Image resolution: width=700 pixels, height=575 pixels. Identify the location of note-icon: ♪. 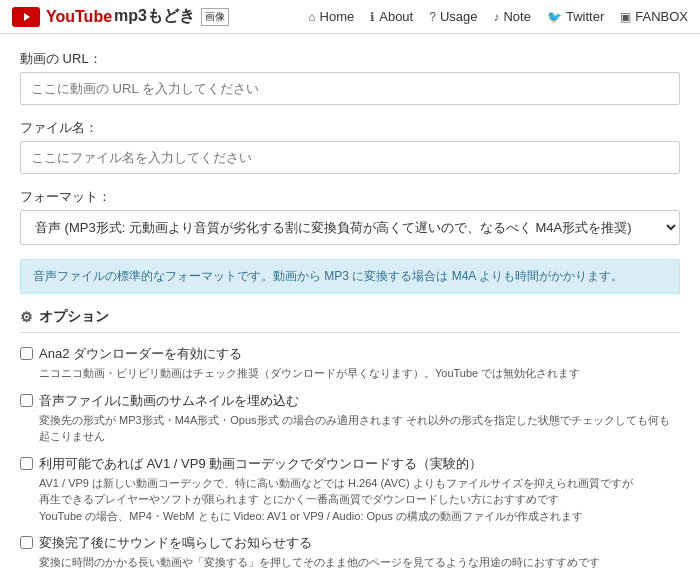
(496, 17).